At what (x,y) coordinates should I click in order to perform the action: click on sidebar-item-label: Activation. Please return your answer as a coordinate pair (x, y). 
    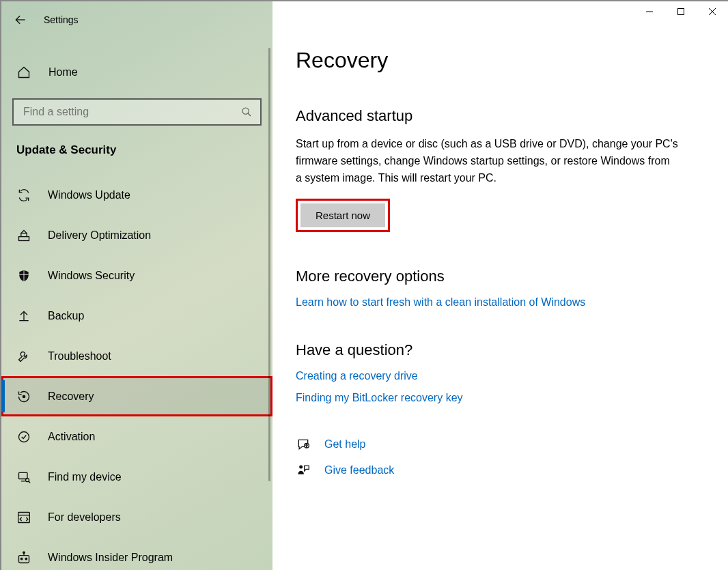
    Looking at the image, I should click on (71, 437).